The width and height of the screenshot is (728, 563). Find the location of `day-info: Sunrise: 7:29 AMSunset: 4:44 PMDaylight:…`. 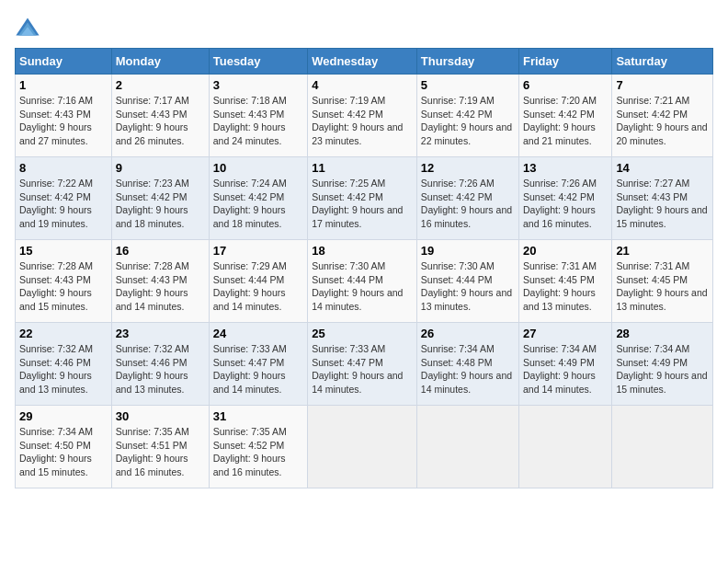

day-info: Sunrise: 7:29 AMSunset: 4:44 PMDaylight:… is located at coordinates (250, 286).